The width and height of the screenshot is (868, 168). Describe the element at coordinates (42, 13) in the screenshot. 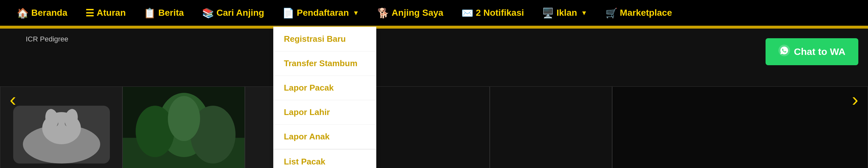

I see `nav-item-beranda: 🏠 Beranda` at that location.